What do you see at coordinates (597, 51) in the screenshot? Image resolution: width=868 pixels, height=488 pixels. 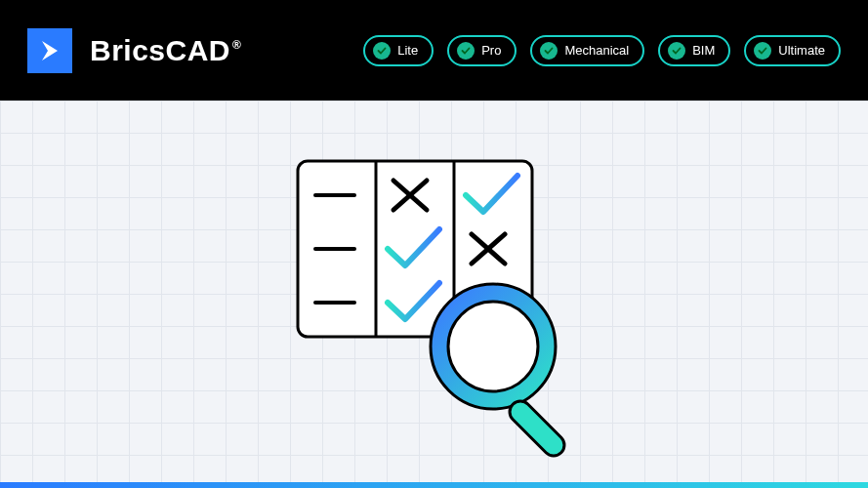 I see `pill-label: Mechanical` at bounding box center [597, 51].